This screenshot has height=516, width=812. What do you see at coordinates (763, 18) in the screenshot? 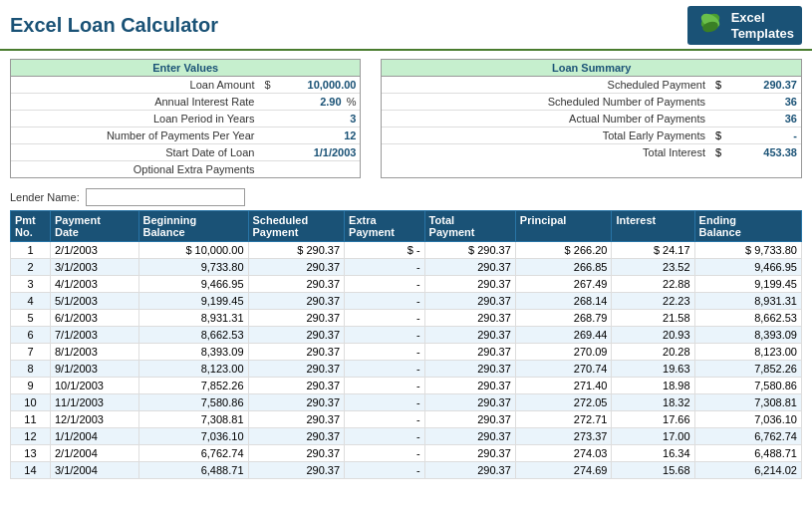
I see `logo-line1: Excel` at bounding box center [763, 18].